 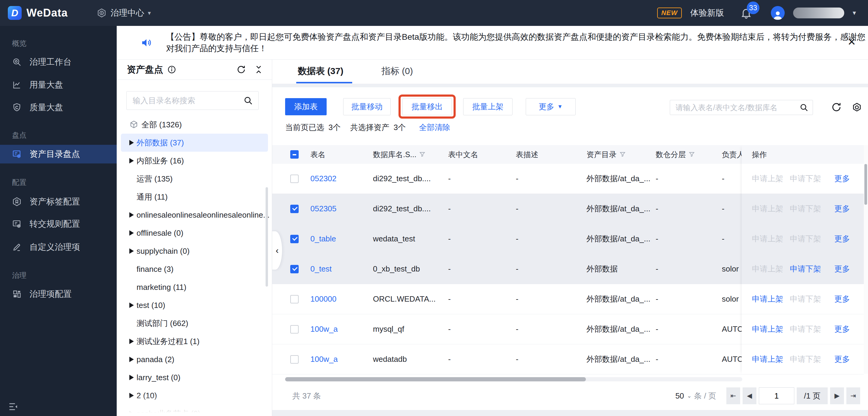 I want to click on table-name-link: 052302, so click(x=323, y=179).